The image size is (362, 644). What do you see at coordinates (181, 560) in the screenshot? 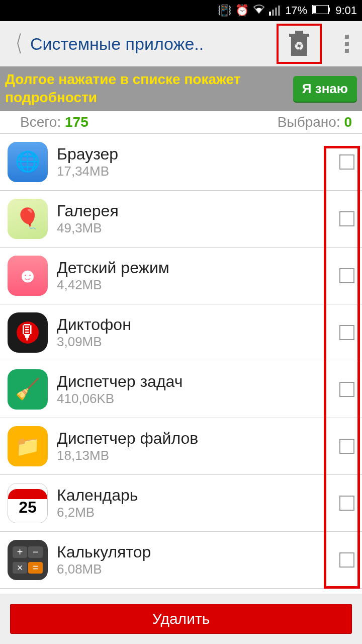
I see `list-item: +−×=Калькулятор6,08MB` at bounding box center [181, 560].